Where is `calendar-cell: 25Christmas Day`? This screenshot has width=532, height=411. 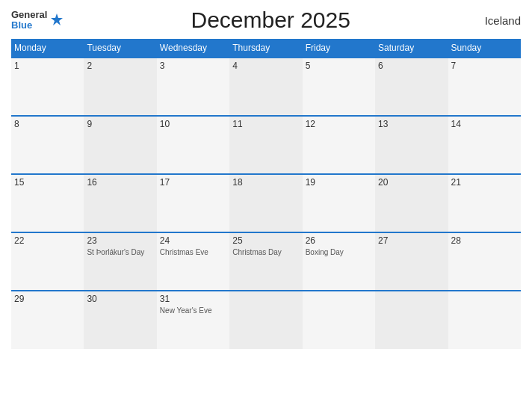
calendar-cell: 25Christmas Day is located at coordinates (266, 262).